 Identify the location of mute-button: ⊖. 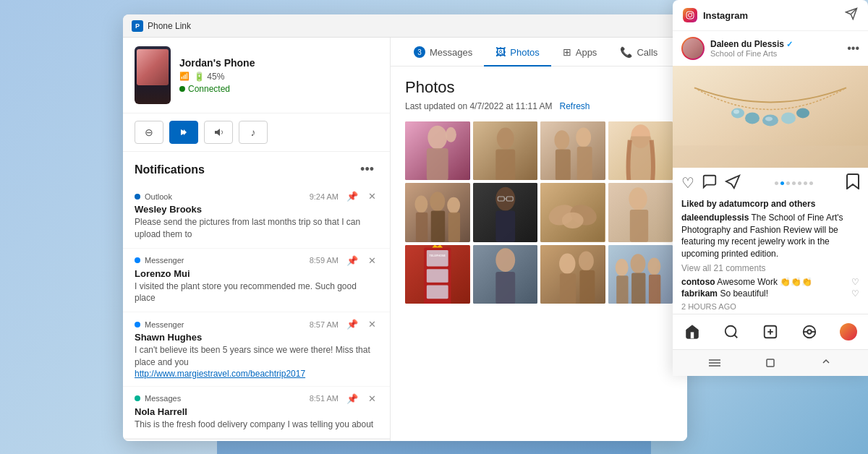
(149, 132).